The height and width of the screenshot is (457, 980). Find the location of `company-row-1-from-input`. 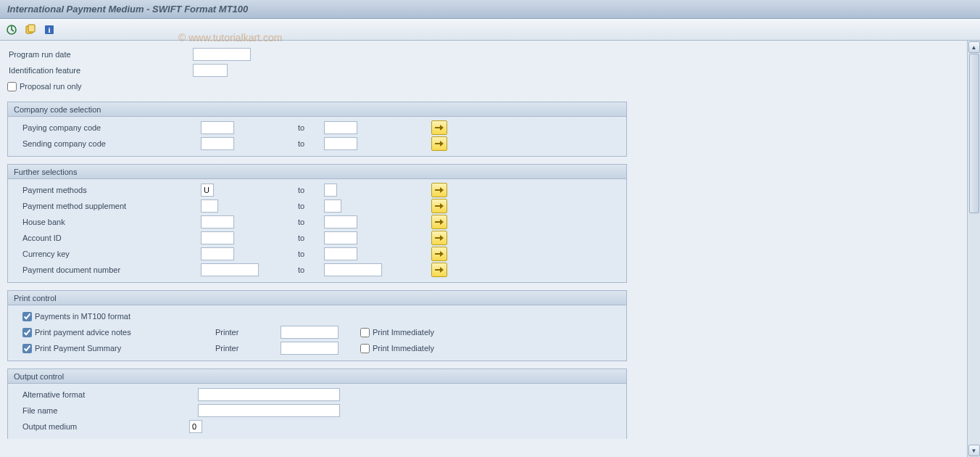

company-row-1-from-input is located at coordinates (217, 144).